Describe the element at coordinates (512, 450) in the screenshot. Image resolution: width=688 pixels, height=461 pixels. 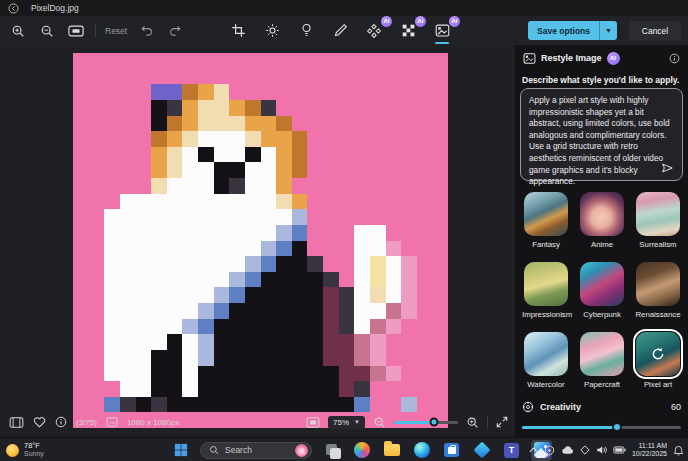
I see `teams-button: T` at that location.